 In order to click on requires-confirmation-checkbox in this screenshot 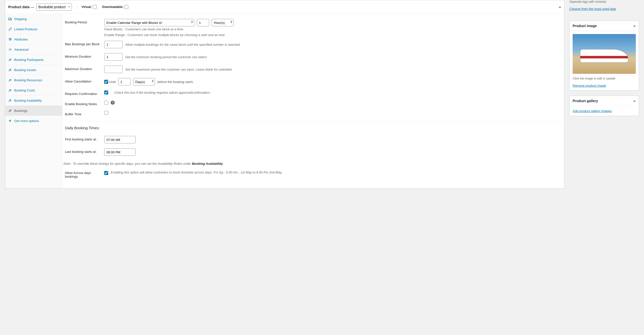, I will do `click(106, 92)`.